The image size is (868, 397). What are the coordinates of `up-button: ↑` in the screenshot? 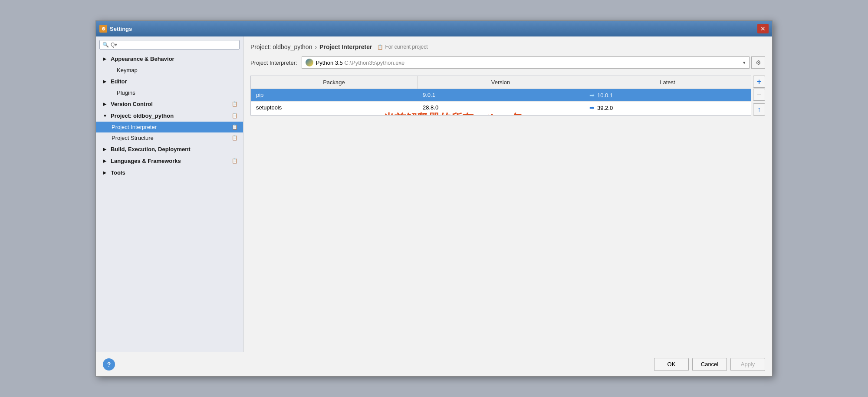 It's located at (759, 109).